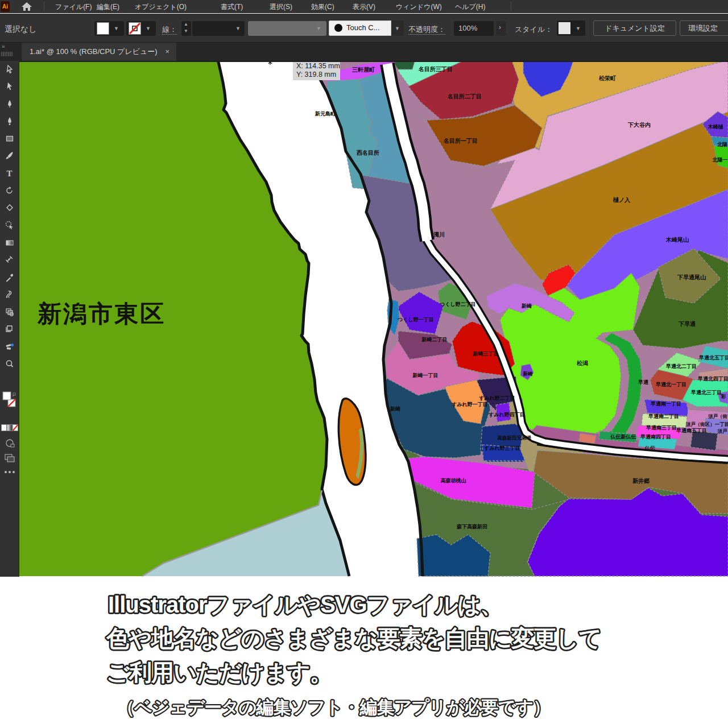 This screenshot has width=728, height=728. What do you see at coordinates (470, 7) in the screenshot?
I see `menu-9: ヘルプ(H)` at bounding box center [470, 7].